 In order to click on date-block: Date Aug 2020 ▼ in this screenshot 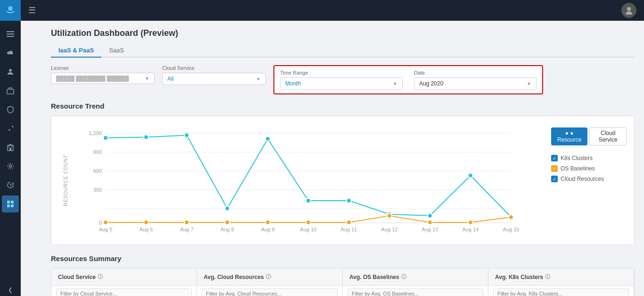, I will do `click(475, 80)`.